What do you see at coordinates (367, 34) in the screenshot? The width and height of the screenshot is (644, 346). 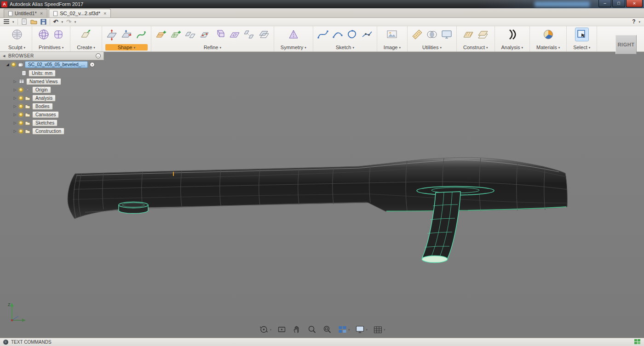 I see `fit-curve-icon` at bounding box center [367, 34].